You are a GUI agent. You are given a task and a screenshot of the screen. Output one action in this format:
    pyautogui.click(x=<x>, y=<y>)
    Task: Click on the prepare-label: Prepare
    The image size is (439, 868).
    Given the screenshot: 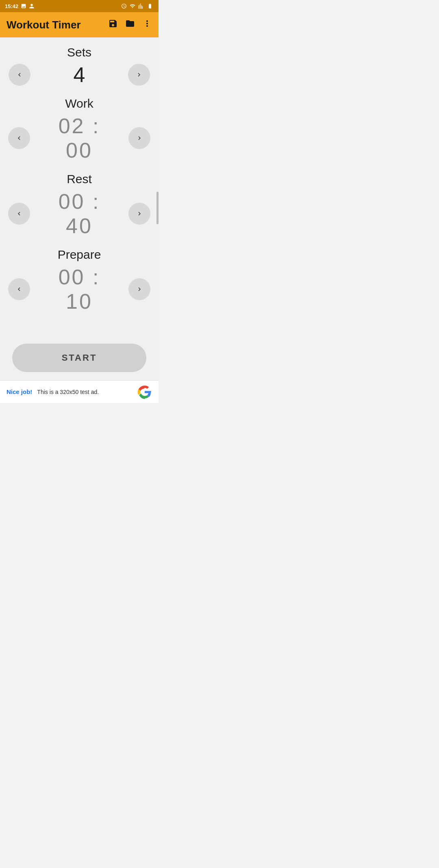 What is the action you would take?
    pyautogui.click(x=79, y=255)
    